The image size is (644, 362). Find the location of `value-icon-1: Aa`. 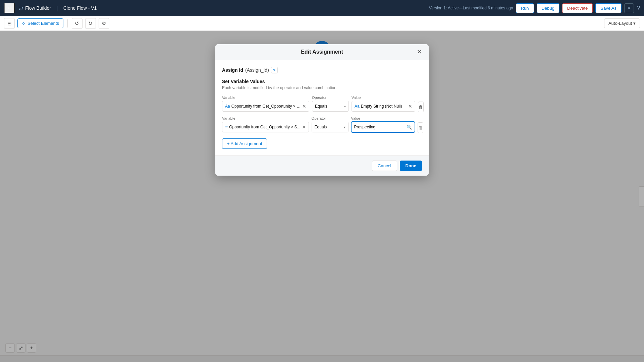

value-icon-1: Aa is located at coordinates (357, 106).